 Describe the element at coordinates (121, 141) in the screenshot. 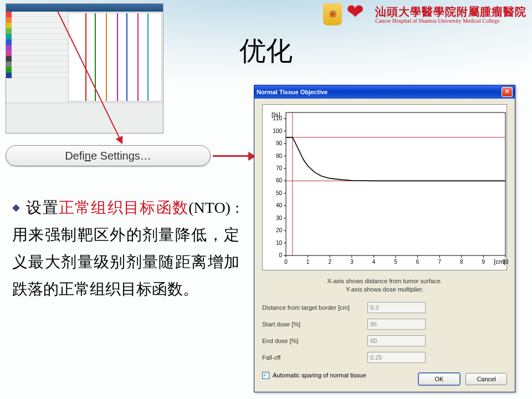

I see `arrow-1-head` at that location.